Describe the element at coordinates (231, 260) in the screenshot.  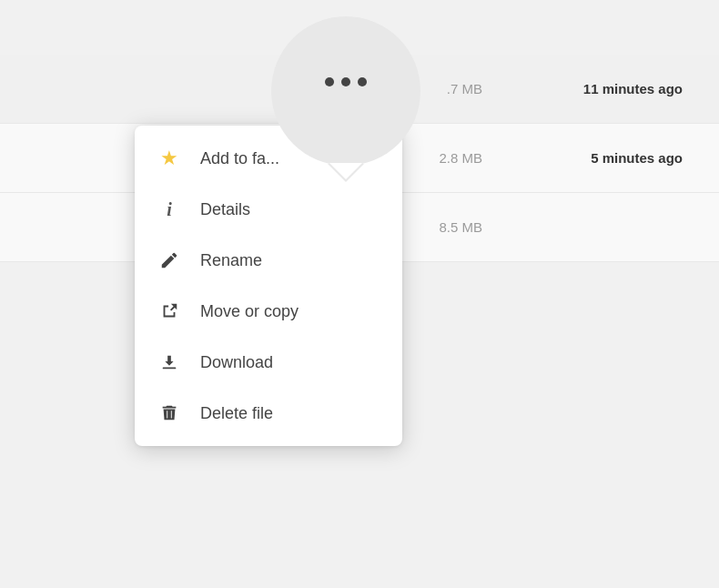
I see `menu-item-label: Rename` at that location.